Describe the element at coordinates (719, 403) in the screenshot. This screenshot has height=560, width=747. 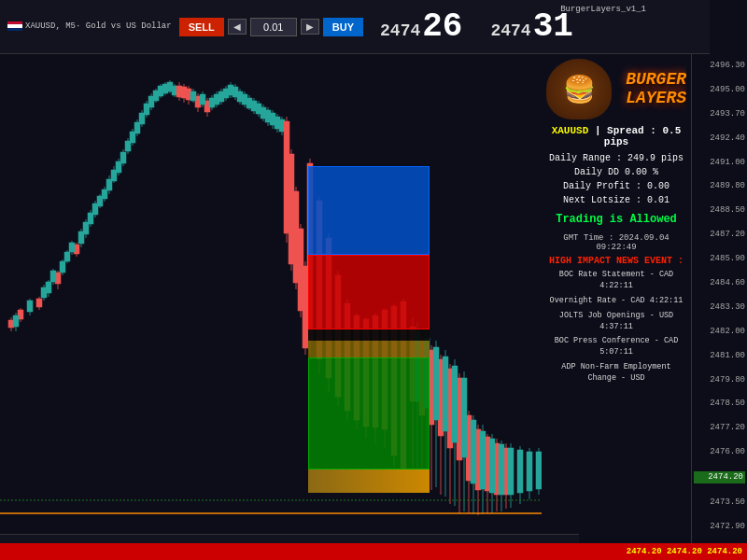
I see `price-2478: 2478.50` at that location.